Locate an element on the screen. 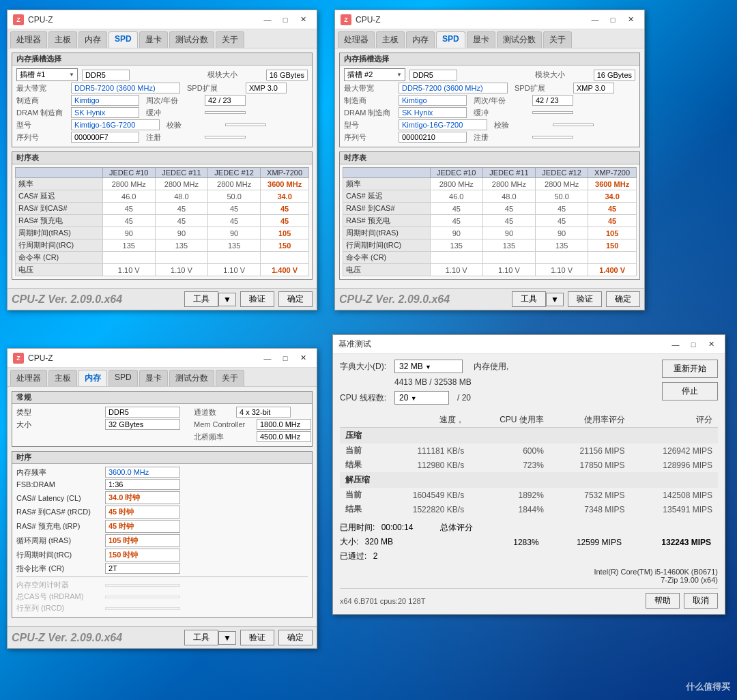 The image size is (737, 700). tab-about-1: 关于 is located at coordinates (230, 40).